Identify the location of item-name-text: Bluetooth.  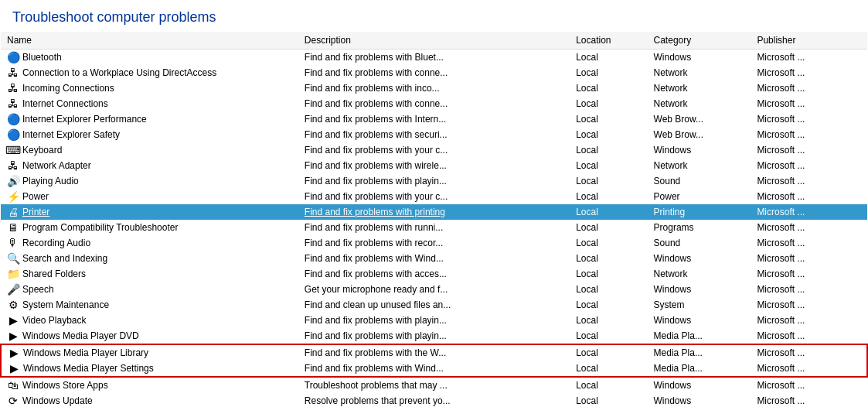
(42, 57).